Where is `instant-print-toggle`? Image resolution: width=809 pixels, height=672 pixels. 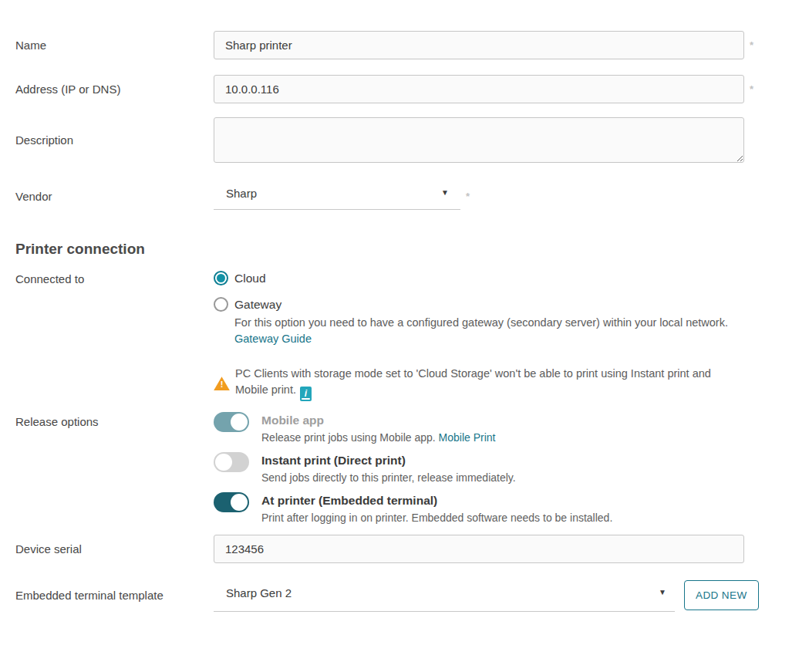 instant-print-toggle is located at coordinates (231, 462).